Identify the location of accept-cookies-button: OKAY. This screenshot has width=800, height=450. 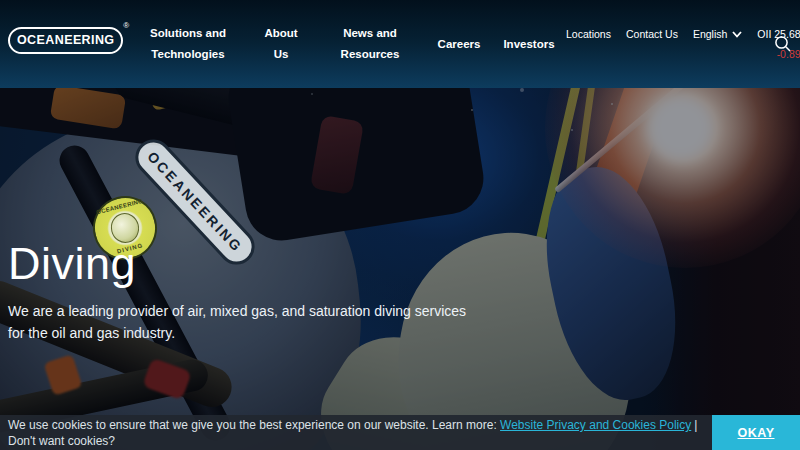
(756, 432).